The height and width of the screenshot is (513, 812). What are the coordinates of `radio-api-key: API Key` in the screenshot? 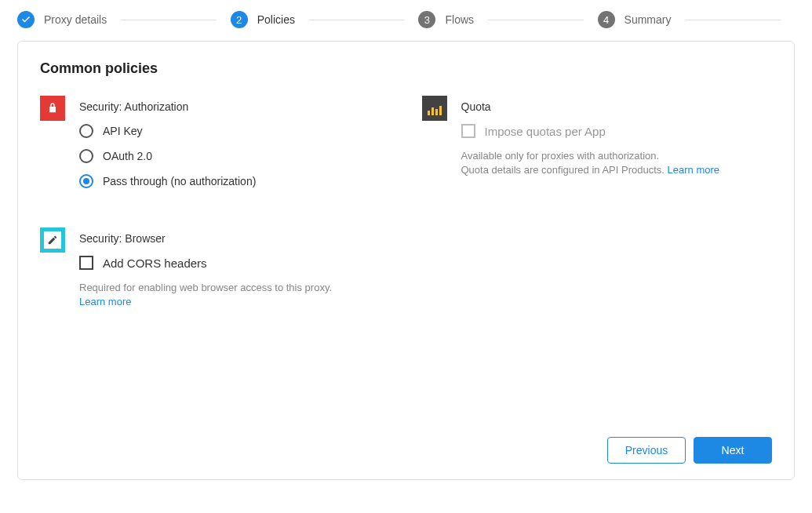 It's located at (235, 131).